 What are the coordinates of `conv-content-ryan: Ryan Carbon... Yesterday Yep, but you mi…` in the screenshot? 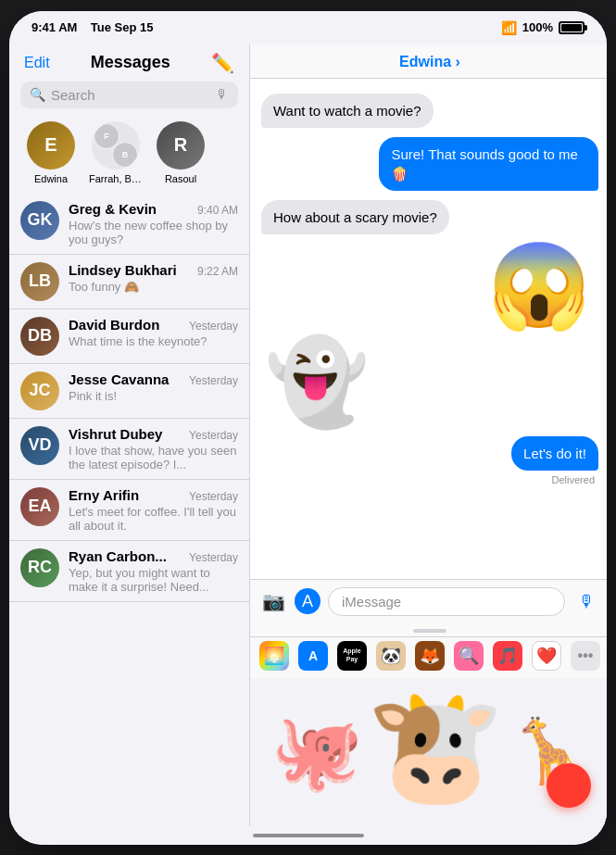 It's located at (154, 571).